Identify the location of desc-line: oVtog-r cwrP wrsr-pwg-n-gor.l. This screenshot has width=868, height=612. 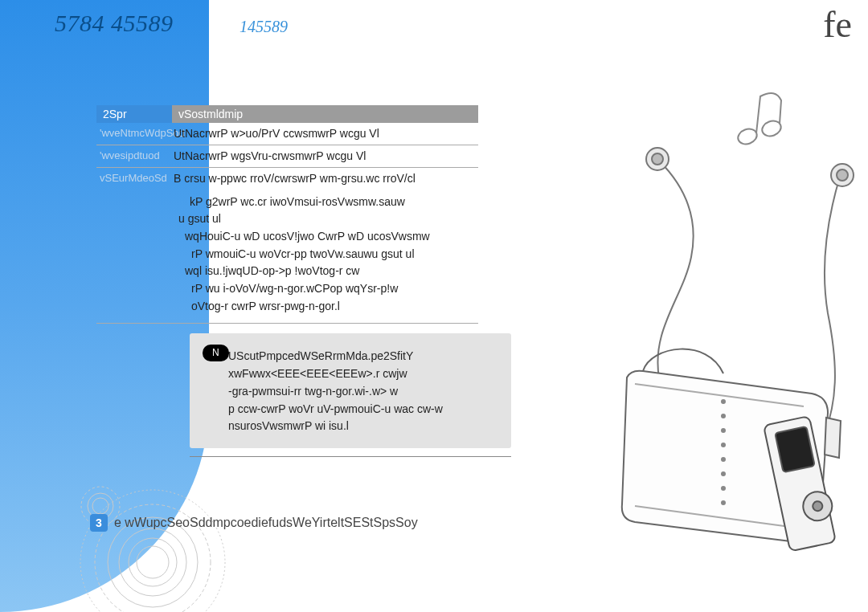
(288, 307).